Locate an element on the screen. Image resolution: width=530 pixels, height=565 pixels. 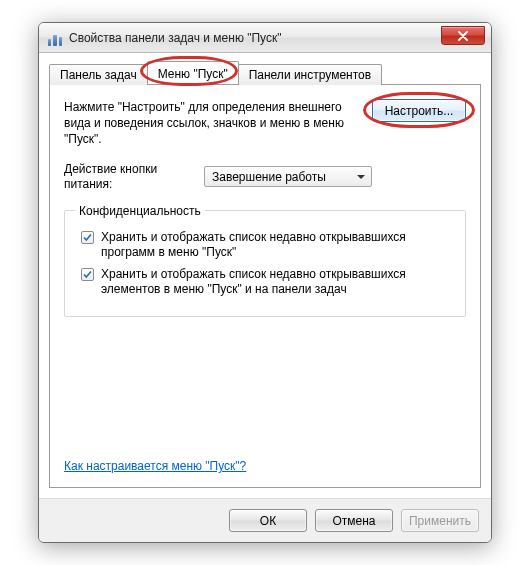
apply-button: Применить is located at coordinates (440, 520).